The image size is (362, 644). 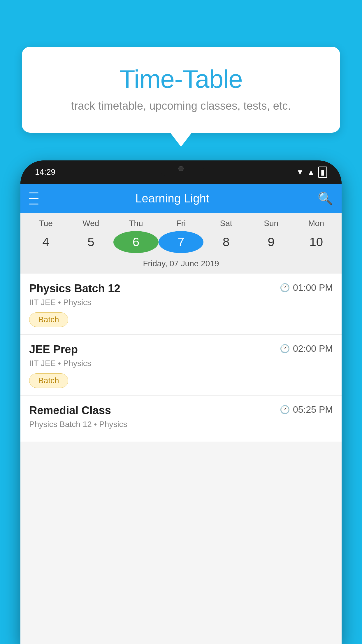 I want to click on class-meta-1: IIT JEE • Physics, so click(x=181, y=302).